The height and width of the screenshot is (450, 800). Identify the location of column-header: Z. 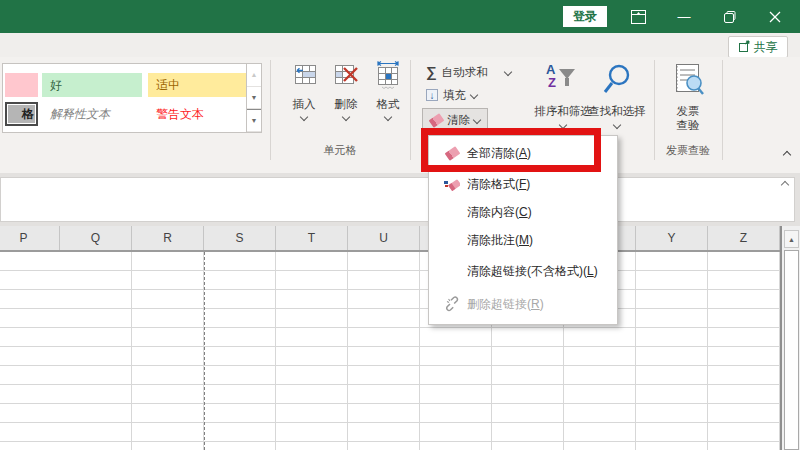
(744, 238).